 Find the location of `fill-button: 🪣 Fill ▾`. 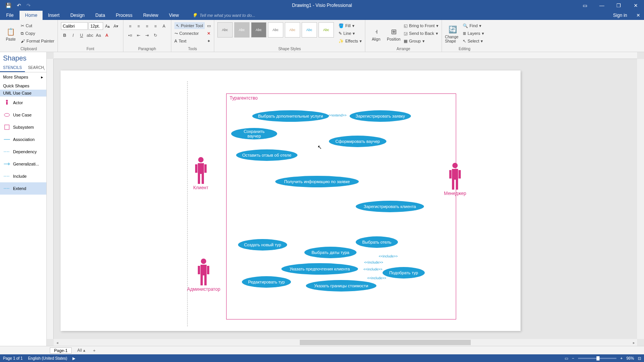

fill-button: 🪣 Fill ▾ is located at coordinates (350, 26).